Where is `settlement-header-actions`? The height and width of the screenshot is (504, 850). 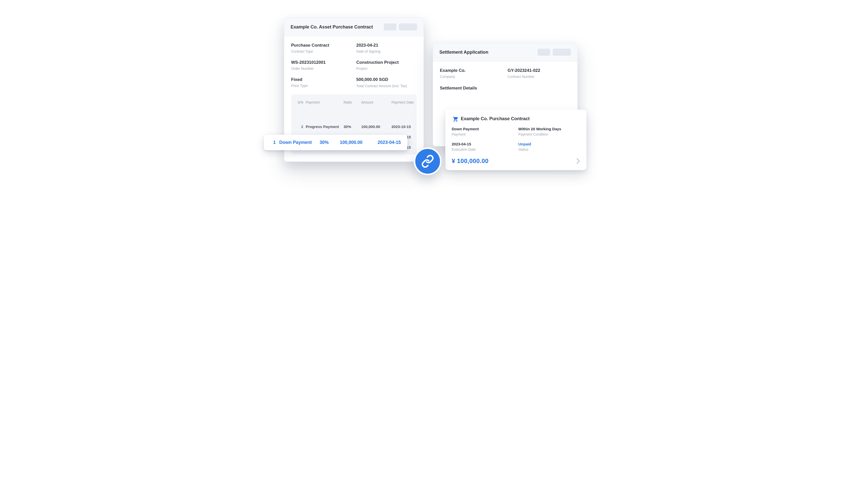 settlement-header-actions is located at coordinates (554, 52).